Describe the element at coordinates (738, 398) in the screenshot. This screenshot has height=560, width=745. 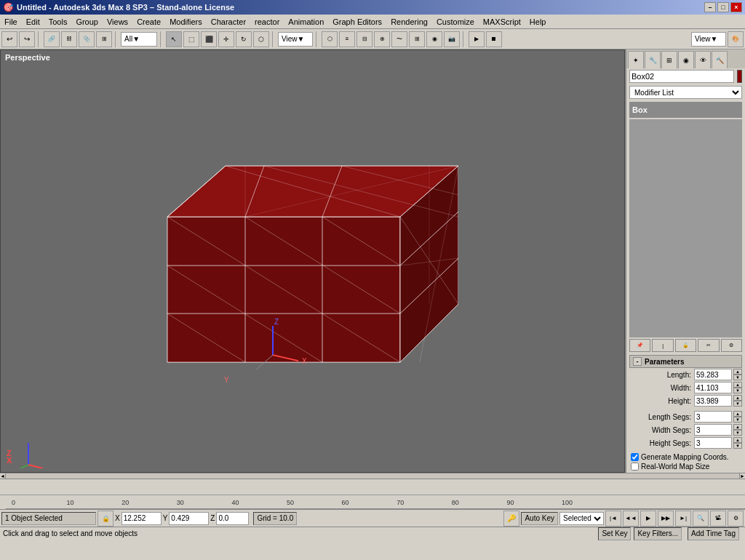
I see `height-spin-up: ▲` at that location.